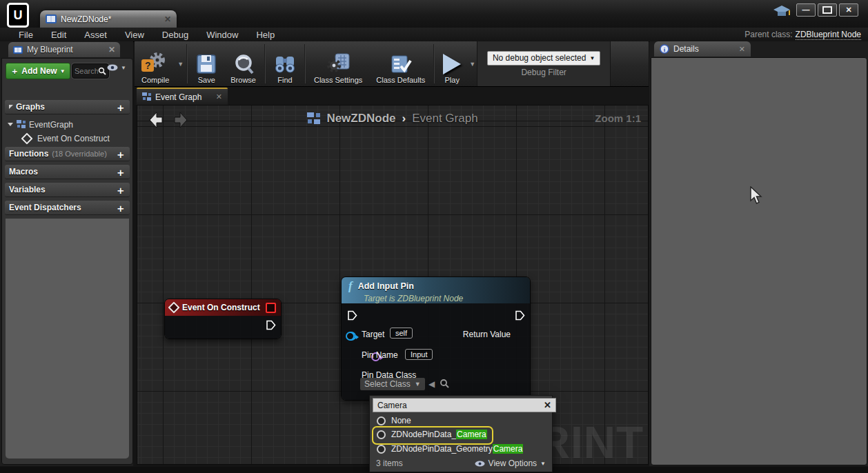 The image size is (868, 473). What do you see at coordinates (285, 64) in the screenshot?
I see `find-binoculars-icon` at bounding box center [285, 64].